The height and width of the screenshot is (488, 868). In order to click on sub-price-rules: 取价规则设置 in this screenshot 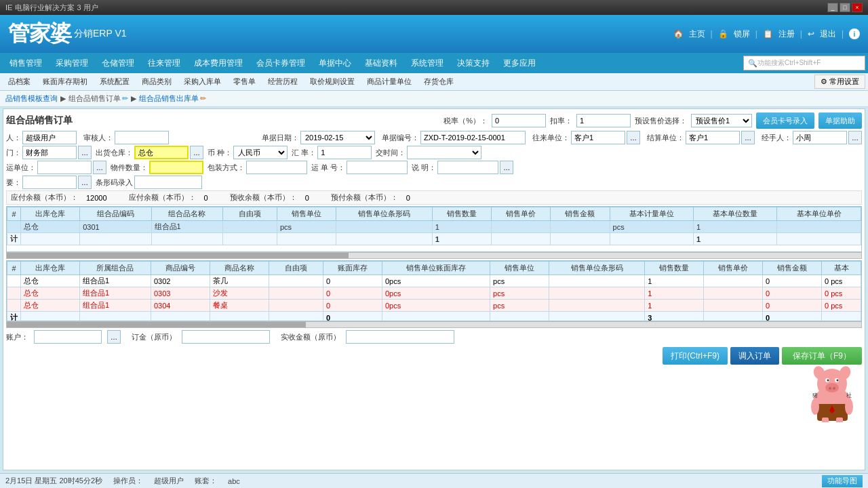, I will do `click(332, 82)`.